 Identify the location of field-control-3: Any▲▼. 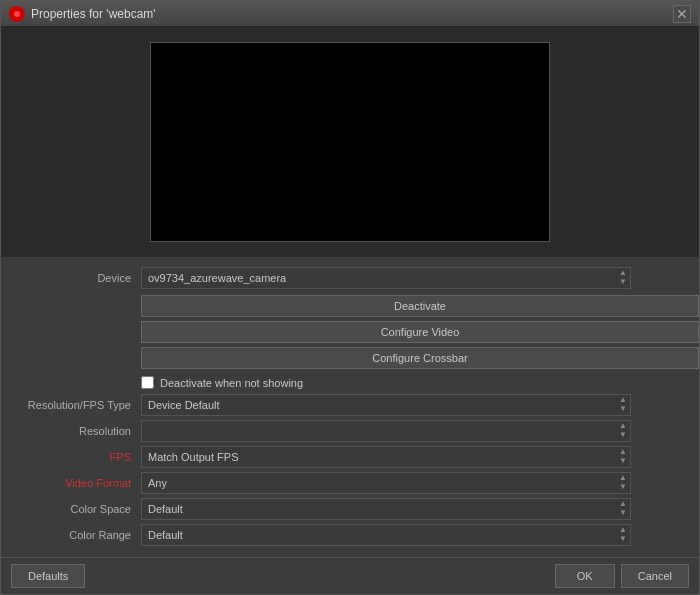
(420, 483).